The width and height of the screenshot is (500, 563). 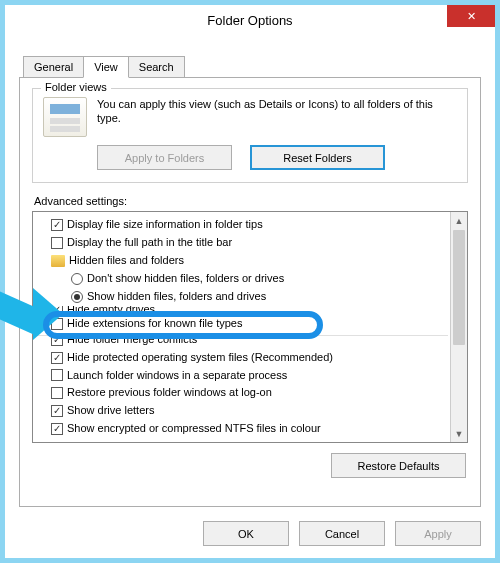 I want to click on reset-folders-button: Reset Folders, so click(x=318, y=158).